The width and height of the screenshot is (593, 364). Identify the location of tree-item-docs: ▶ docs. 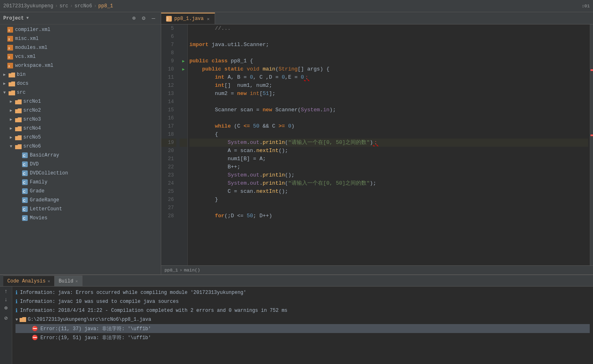
(80, 84).